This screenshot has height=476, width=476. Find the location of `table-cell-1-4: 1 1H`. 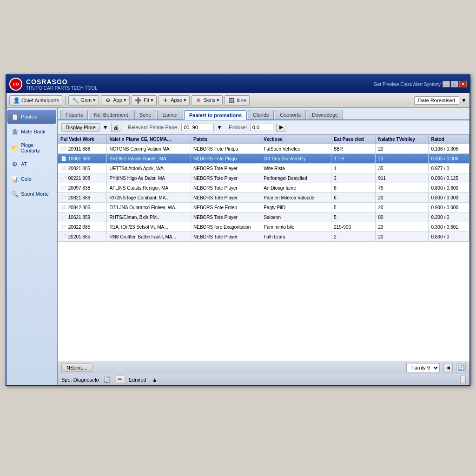

table-cell-1-4: 1 1H is located at coordinates (353, 159).